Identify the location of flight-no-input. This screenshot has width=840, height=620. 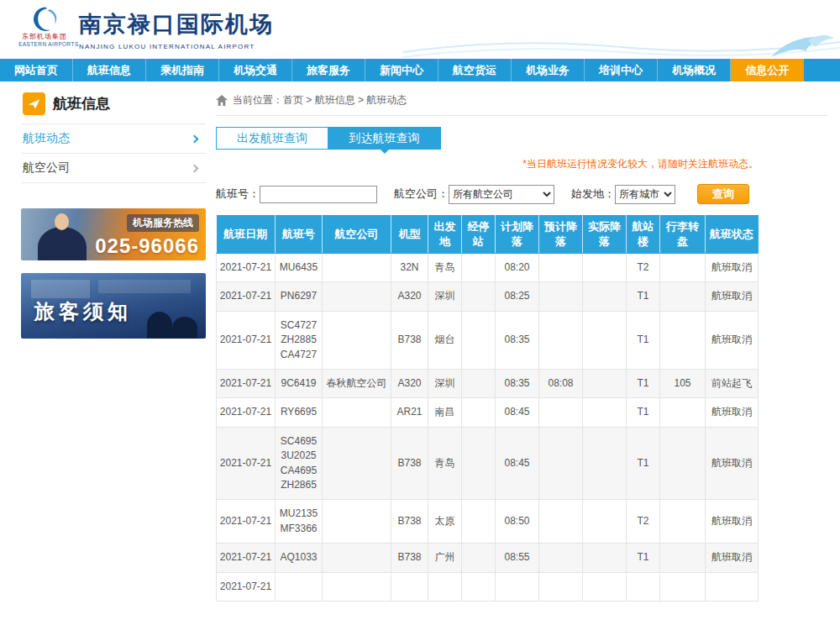
(318, 195).